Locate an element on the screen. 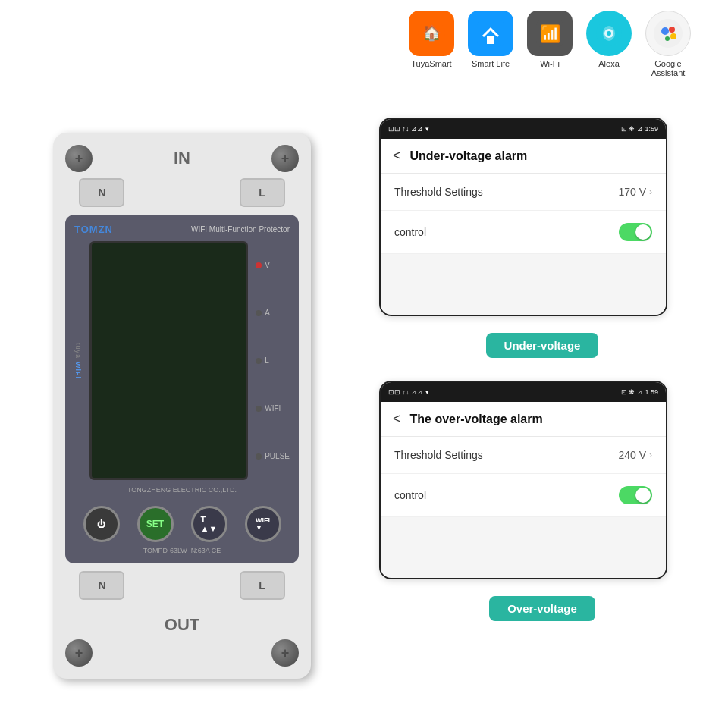 The height and width of the screenshot is (728, 728). top-right-screw is located at coordinates (285, 158).